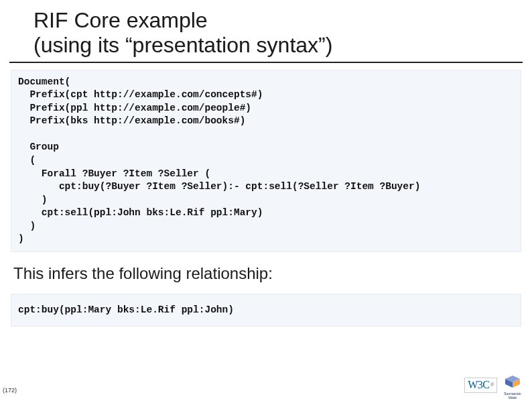 This screenshot has height=399, width=532. Describe the element at coordinates (266, 310) in the screenshot. I see `code-block-result: cpt:buy(ppl:Mary bks:Le.Rif ppl:John)` at that location.